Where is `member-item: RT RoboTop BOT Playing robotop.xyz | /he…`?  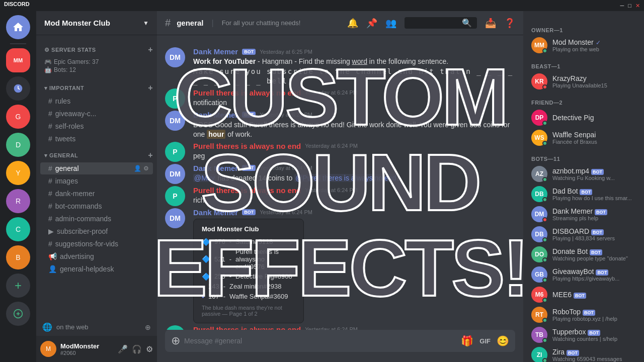
member-item: RT RoboTop BOT Playing robotop.xyz | /he… is located at coordinates (584, 315).